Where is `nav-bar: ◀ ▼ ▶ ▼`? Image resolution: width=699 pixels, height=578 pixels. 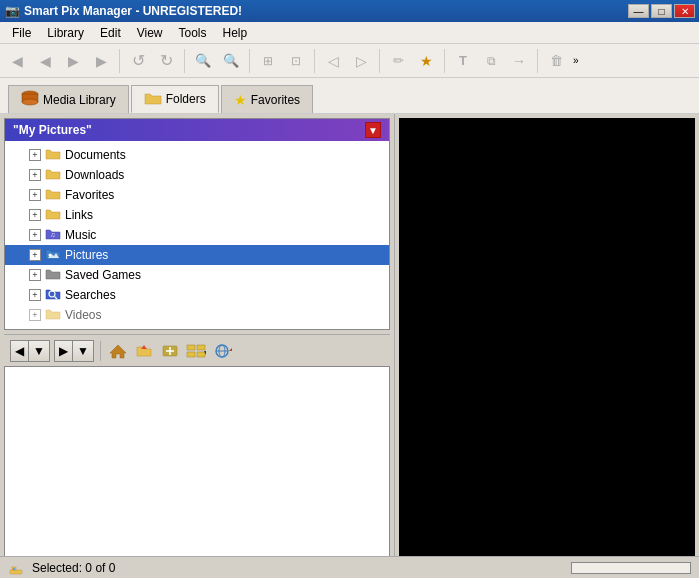
nav-bar: ◀ ▼ ▶ ▼ is located at coordinates (197, 350).